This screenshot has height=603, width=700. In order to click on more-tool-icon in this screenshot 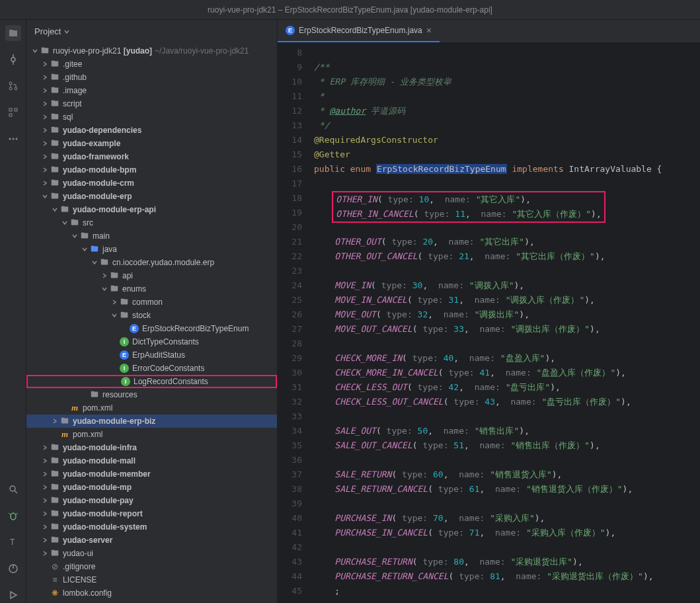, I will do `click(13, 139)`.